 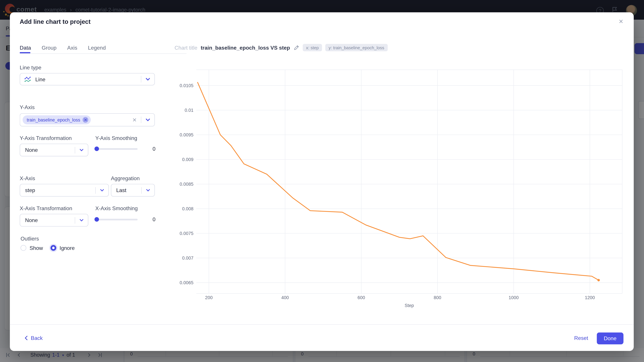 What do you see at coordinates (188, 258) in the screenshot?
I see `svg-text: 0.007` at bounding box center [188, 258].